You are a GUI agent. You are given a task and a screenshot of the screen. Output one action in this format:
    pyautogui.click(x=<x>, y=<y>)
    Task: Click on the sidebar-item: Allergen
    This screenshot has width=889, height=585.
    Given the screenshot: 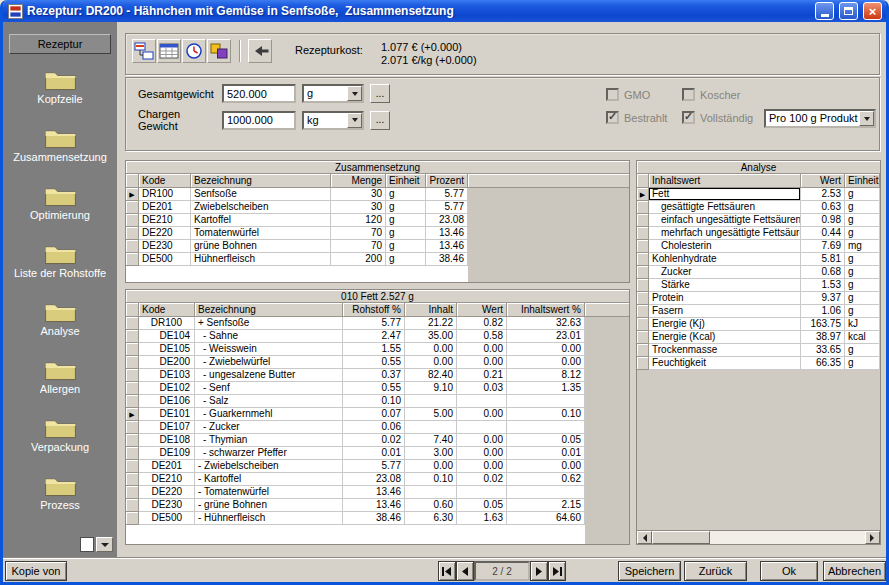 What is the action you would take?
    pyautogui.click(x=60, y=377)
    